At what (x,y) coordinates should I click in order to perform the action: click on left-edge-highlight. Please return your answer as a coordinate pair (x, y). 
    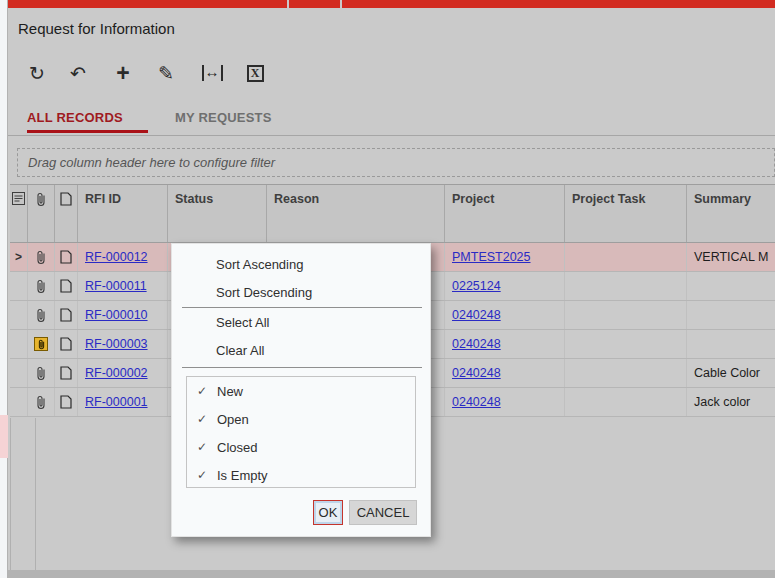
    Looking at the image, I should click on (4, 436).